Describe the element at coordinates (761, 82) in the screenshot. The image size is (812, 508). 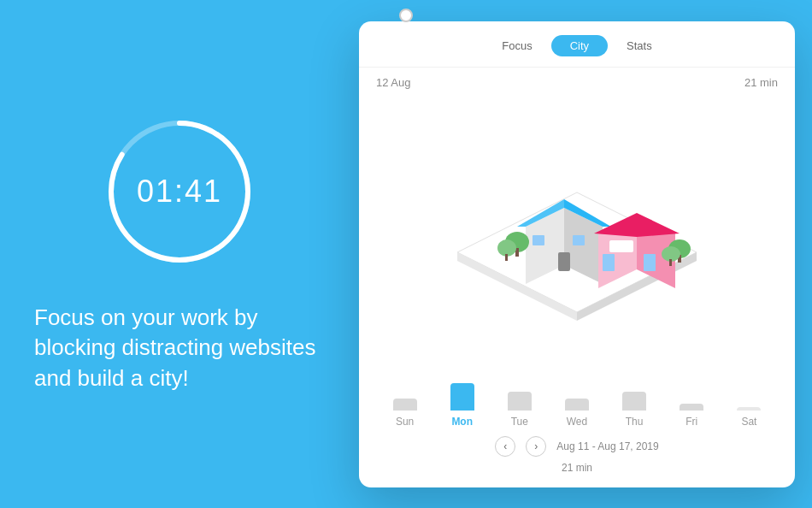
I see `duration-label: 21 min` at that location.